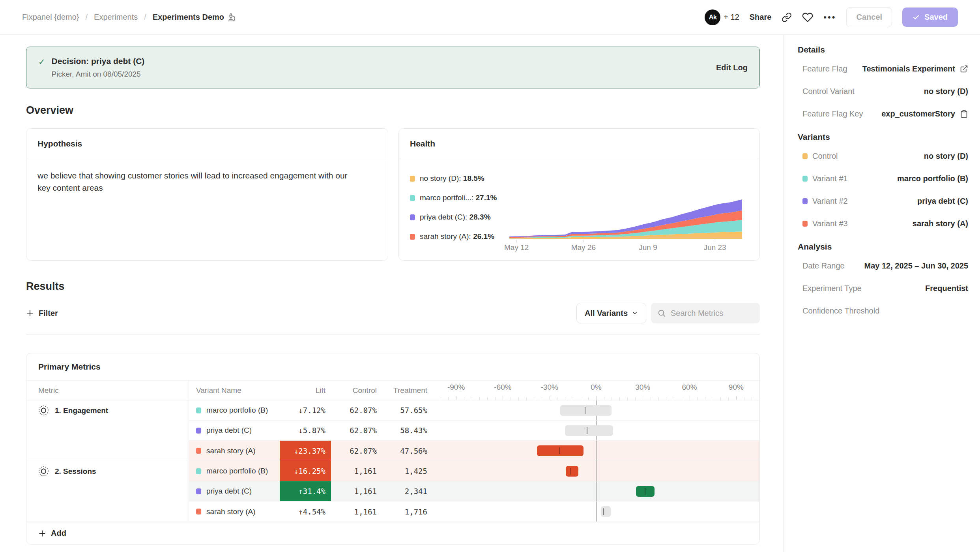  What do you see at coordinates (832, 288) in the screenshot?
I see `sidebar-row-label: Experiment Type` at bounding box center [832, 288].